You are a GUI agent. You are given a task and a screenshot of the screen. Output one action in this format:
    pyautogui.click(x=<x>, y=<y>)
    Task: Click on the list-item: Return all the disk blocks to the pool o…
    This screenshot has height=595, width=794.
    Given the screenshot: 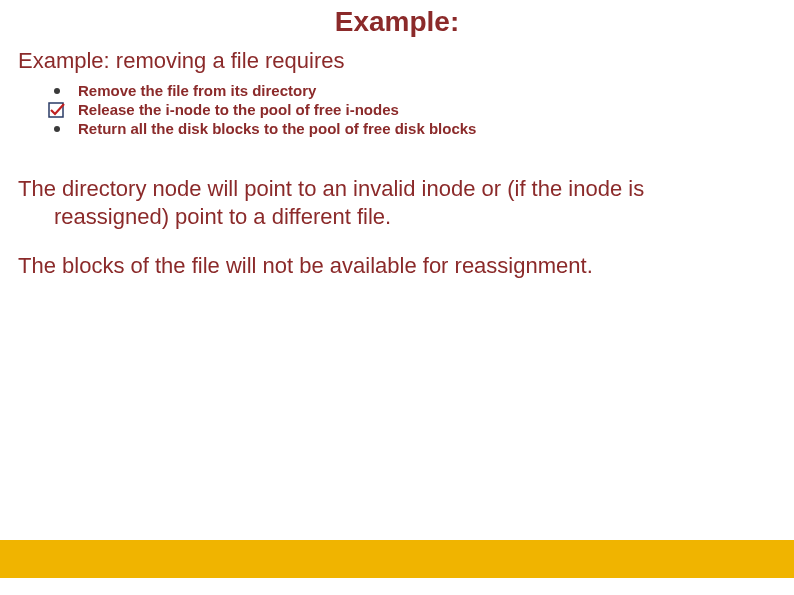 What is the action you would take?
    pyautogui.click(x=421, y=128)
    